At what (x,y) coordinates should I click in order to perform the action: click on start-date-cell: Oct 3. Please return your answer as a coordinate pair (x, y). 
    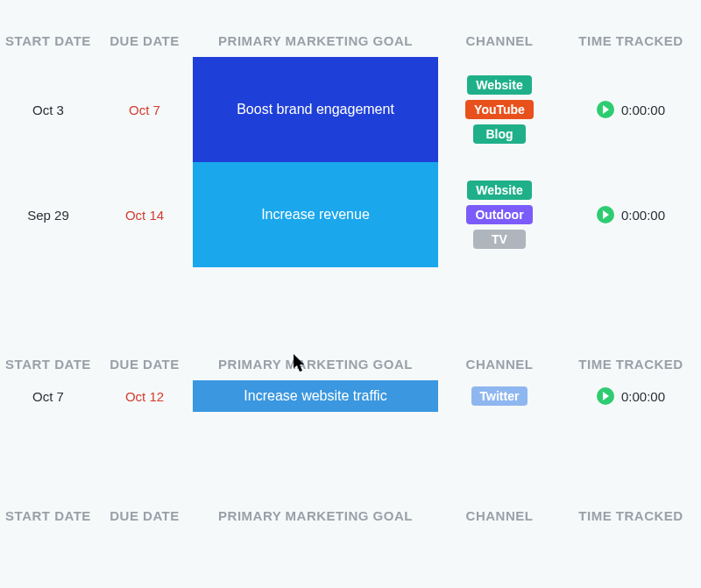
    Looking at the image, I should click on (48, 110).